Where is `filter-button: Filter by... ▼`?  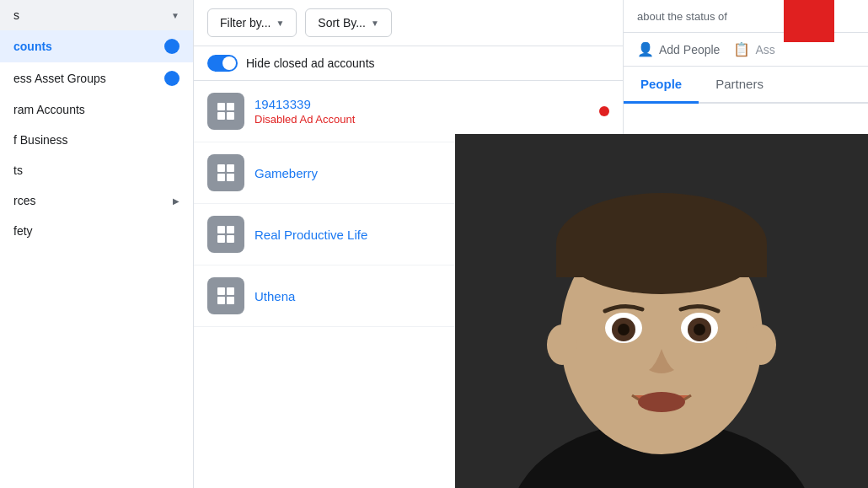
filter-button: Filter by... ▼ is located at coordinates (252, 23).